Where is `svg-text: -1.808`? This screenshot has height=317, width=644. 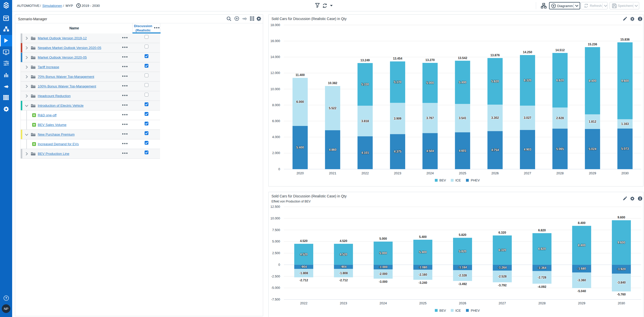
svg-text: -1.808 is located at coordinates (343, 273).